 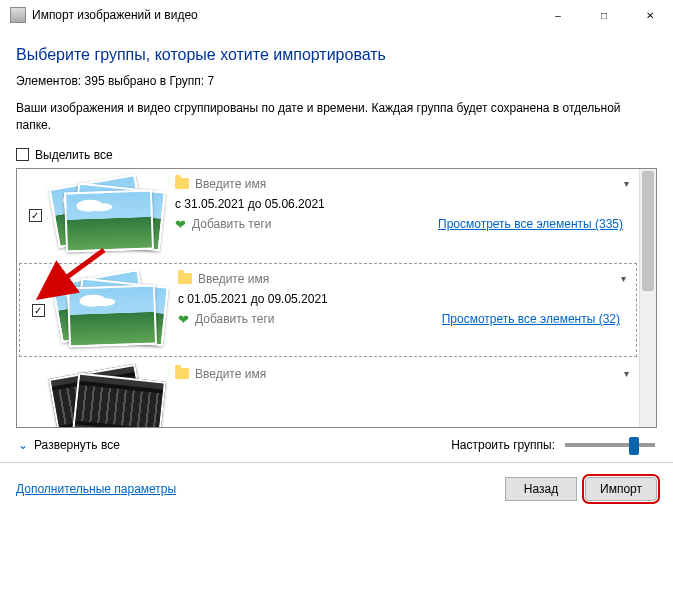 I want to click on page-heading: Выберите группы, которые хотите импортир…, so click(x=336, y=55).